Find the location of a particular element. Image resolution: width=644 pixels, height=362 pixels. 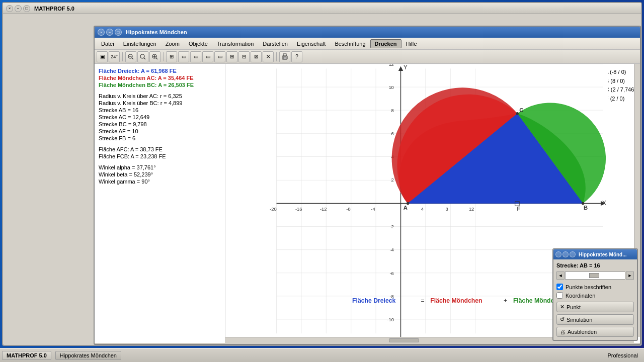

taskbar-edition: Professional is located at coordinates (625, 355).